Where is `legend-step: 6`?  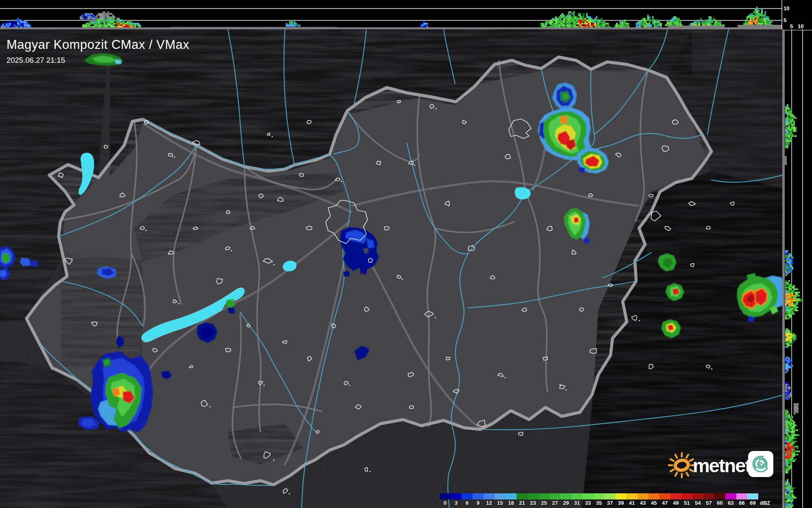 legend-step: 6 is located at coordinates (467, 499).